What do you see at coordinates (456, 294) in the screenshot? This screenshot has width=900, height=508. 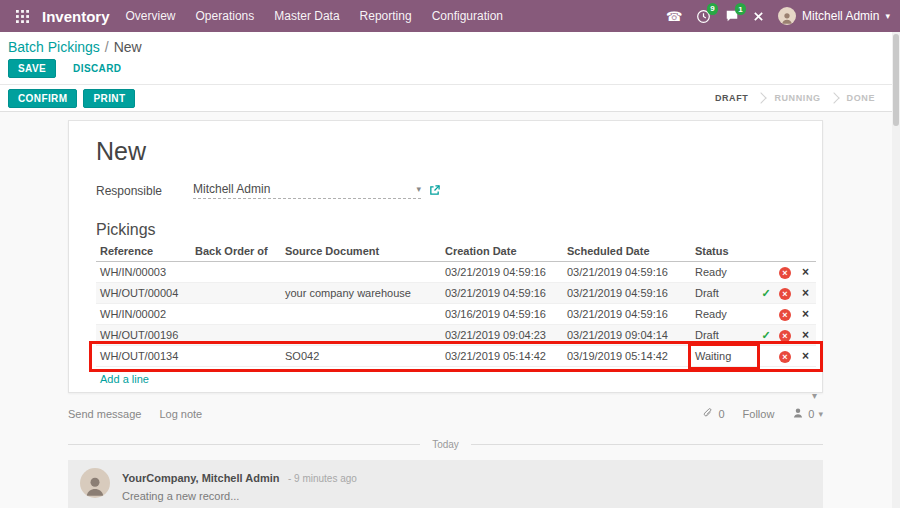 I see `table-row: WH/OUT/00004 your company warehouse 03/2…` at bounding box center [456, 294].